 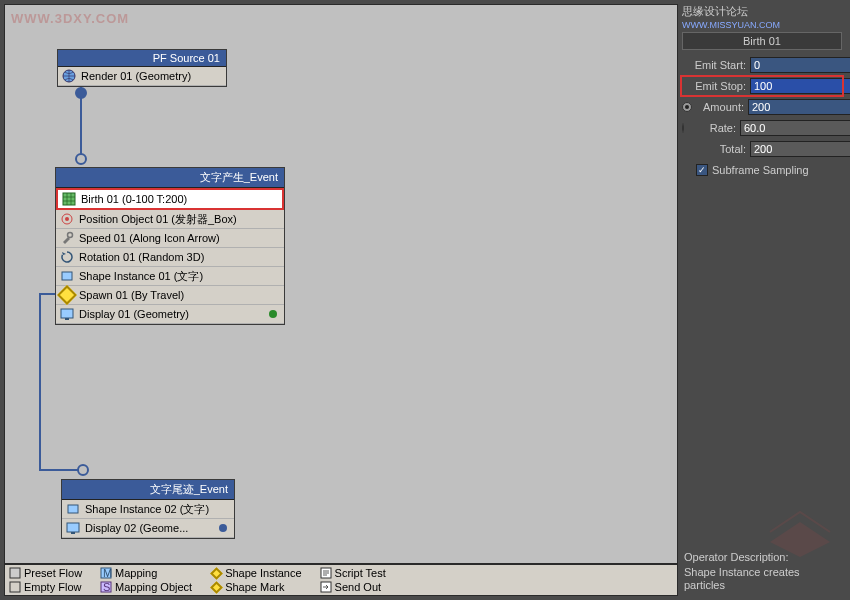 What do you see at coordinates (799, 107) in the screenshot?
I see `amount-input` at bounding box center [799, 107].